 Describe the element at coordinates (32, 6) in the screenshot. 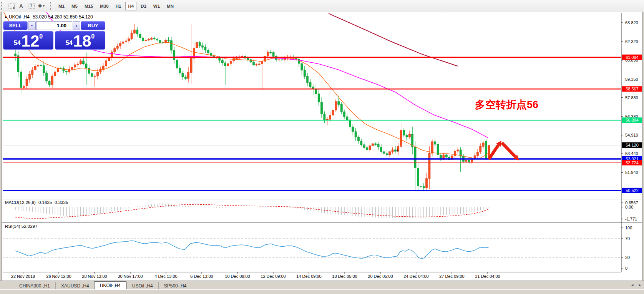

I see `text-box-icon: T` at that location.